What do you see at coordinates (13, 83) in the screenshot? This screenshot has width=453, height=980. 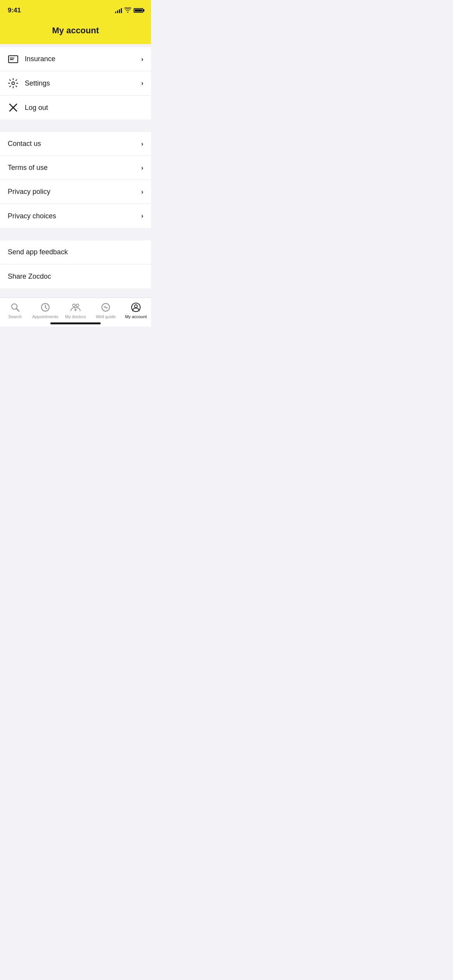 I see `settings-icon` at bounding box center [13, 83].